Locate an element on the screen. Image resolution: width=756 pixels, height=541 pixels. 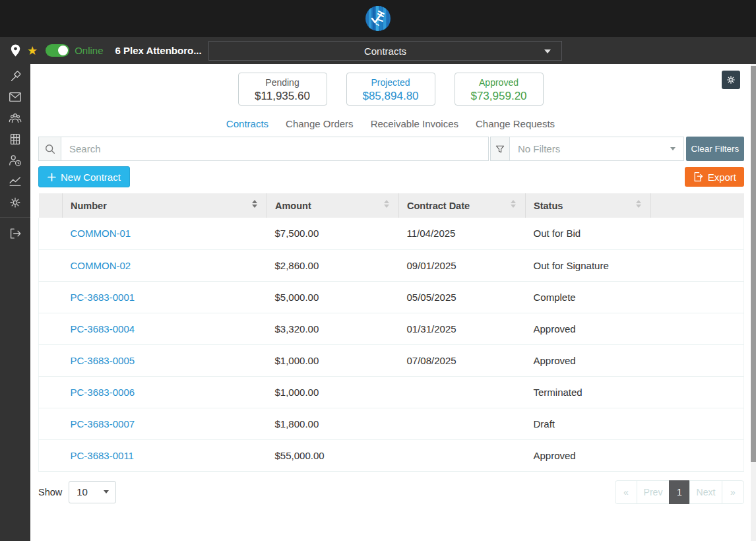
sidebar-item-reports is located at coordinates (15, 181).